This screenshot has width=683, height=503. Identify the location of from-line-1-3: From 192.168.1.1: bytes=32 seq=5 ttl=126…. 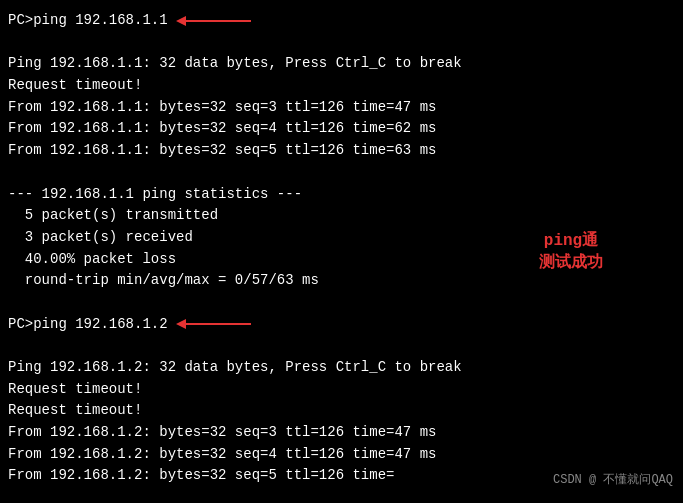
(342, 151).